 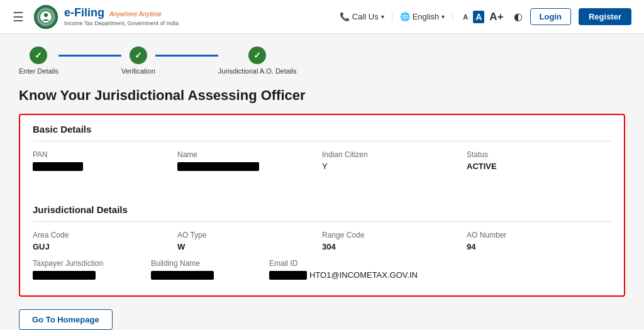 I want to click on step-3-label: Jurisdictional A.O. Details, so click(x=258, y=71).